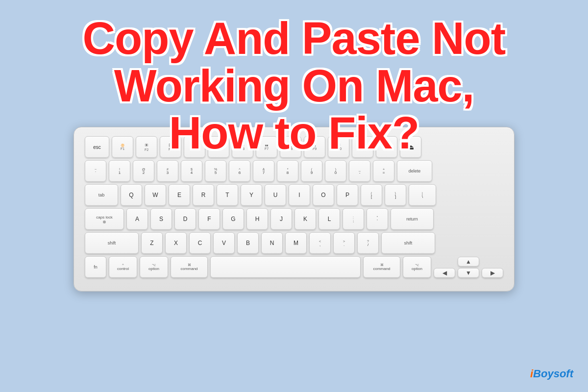 This screenshot has width=588, height=392. I want to click on asdf-row: caps lock A S D F G H J K L : ; " ', so click(294, 219).